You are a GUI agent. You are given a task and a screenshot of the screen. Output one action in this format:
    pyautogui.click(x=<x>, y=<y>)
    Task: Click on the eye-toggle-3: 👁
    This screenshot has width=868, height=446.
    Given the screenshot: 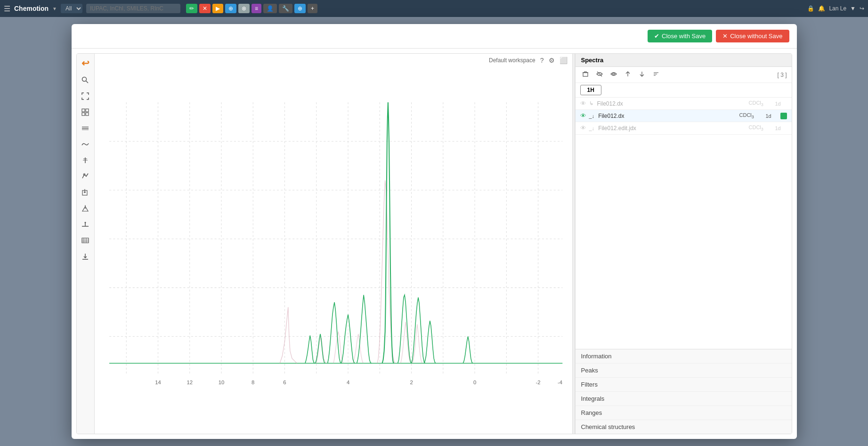 What is the action you would take?
    pyautogui.click(x=583, y=128)
    